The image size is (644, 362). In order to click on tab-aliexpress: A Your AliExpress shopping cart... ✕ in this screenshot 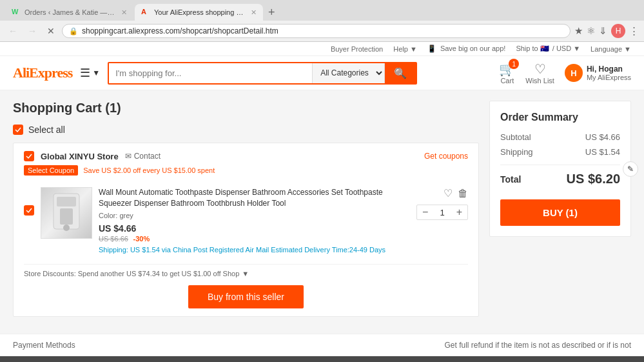, I will do `click(199, 12)`.